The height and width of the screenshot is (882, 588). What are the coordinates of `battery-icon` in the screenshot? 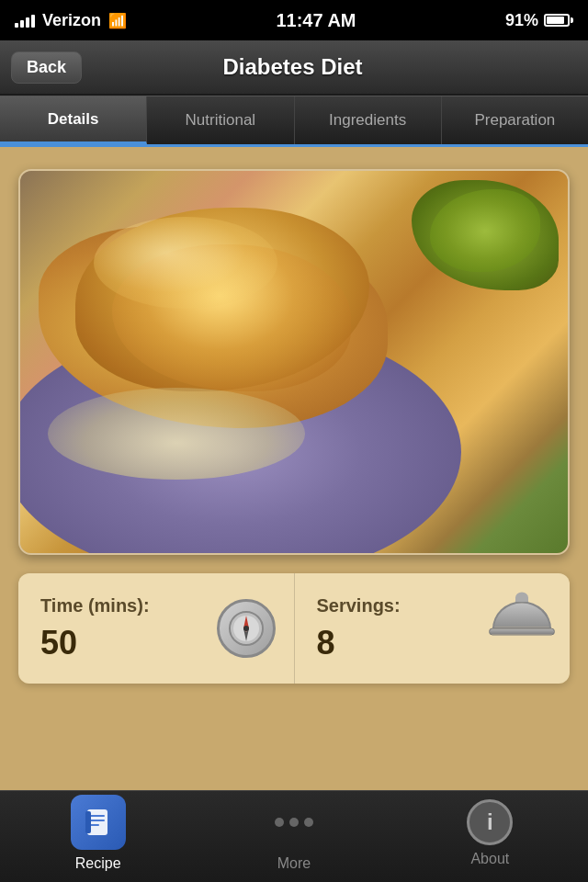 It's located at (559, 20).